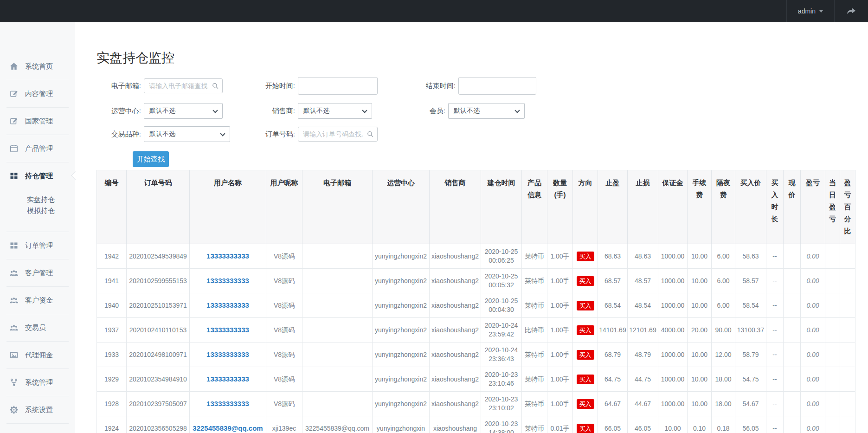 This screenshot has width=868, height=433. I want to click on sidebar-item: 持仓管理 实盘持仓模拟持仓, so click(38, 197).